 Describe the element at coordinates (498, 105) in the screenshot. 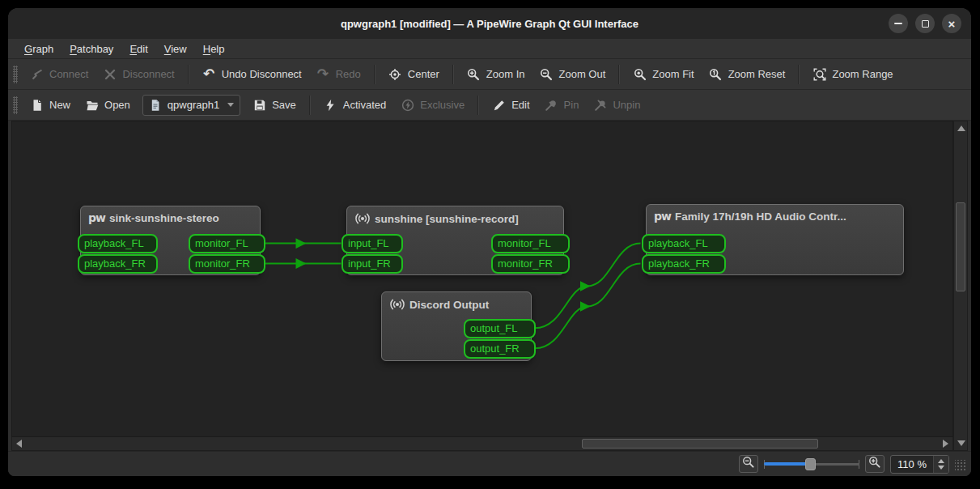

I see `edit-icon` at that location.